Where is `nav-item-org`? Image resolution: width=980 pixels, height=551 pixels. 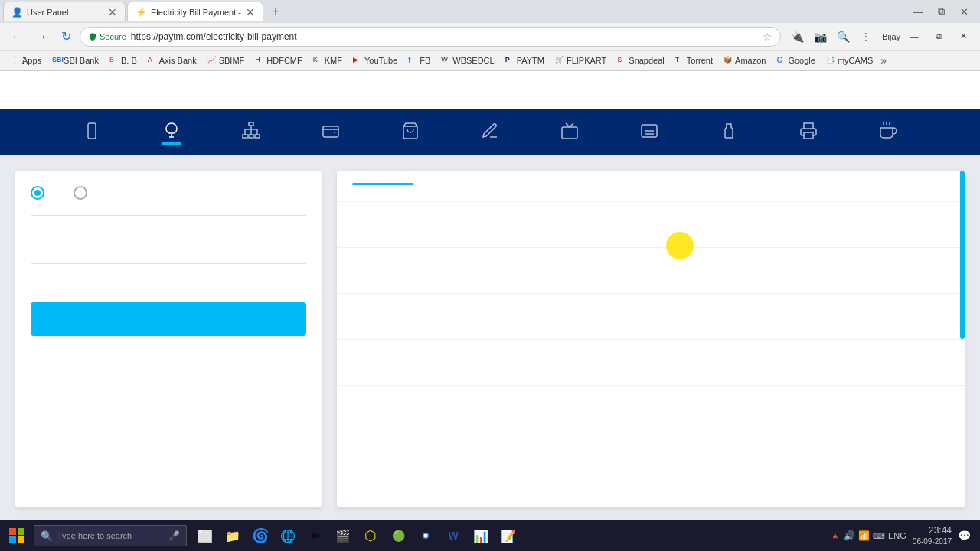 nav-item-org is located at coordinates (251, 132).